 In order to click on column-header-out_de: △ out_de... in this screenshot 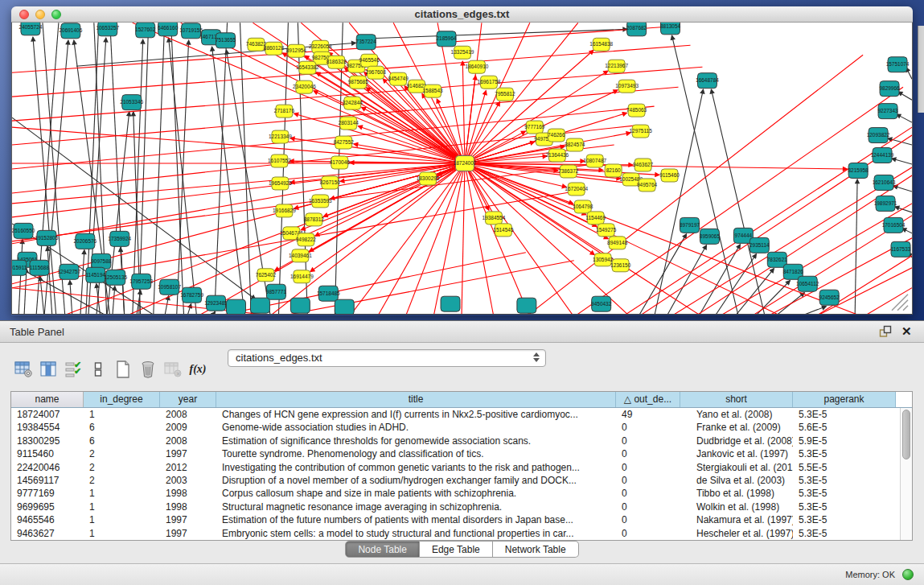, I will do `click(648, 399)`.